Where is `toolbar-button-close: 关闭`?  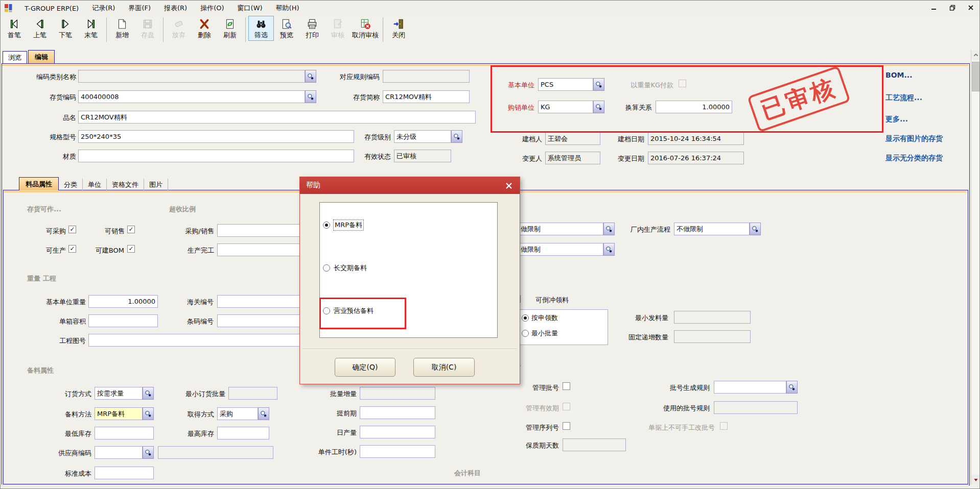
toolbar-button-close: 关闭 is located at coordinates (399, 29).